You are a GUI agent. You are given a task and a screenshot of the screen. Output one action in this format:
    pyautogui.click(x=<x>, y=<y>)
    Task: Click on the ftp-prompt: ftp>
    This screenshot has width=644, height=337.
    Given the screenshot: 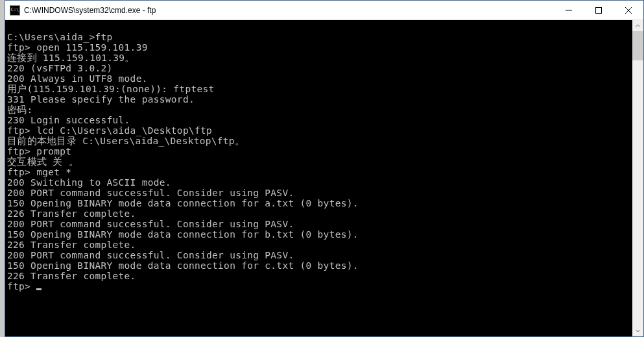 What is the action you would take?
    pyautogui.click(x=22, y=286)
    